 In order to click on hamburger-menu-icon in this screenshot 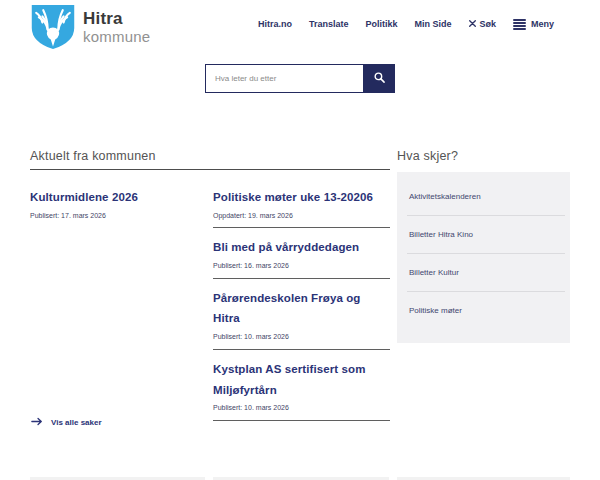, I will do `click(520, 24)`.